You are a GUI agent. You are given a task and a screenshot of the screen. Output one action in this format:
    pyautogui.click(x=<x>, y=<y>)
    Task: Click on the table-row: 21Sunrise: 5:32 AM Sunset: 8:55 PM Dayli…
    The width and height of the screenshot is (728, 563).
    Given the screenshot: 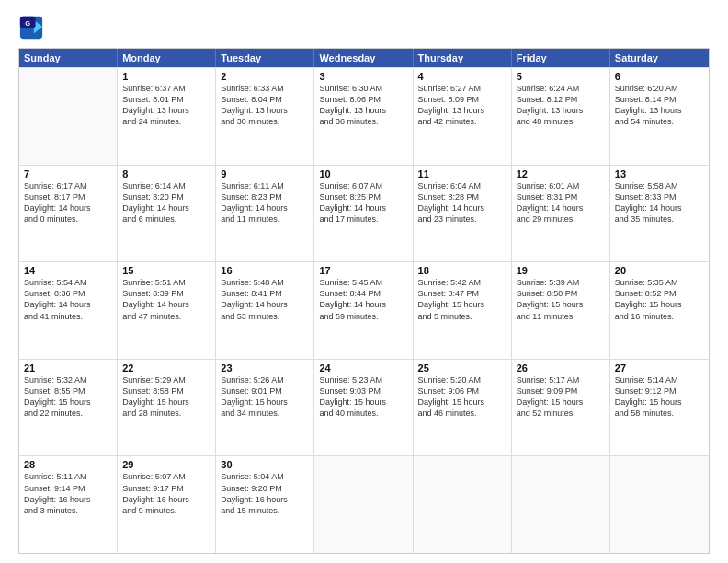 What is the action you would take?
    pyautogui.click(x=68, y=408)
    